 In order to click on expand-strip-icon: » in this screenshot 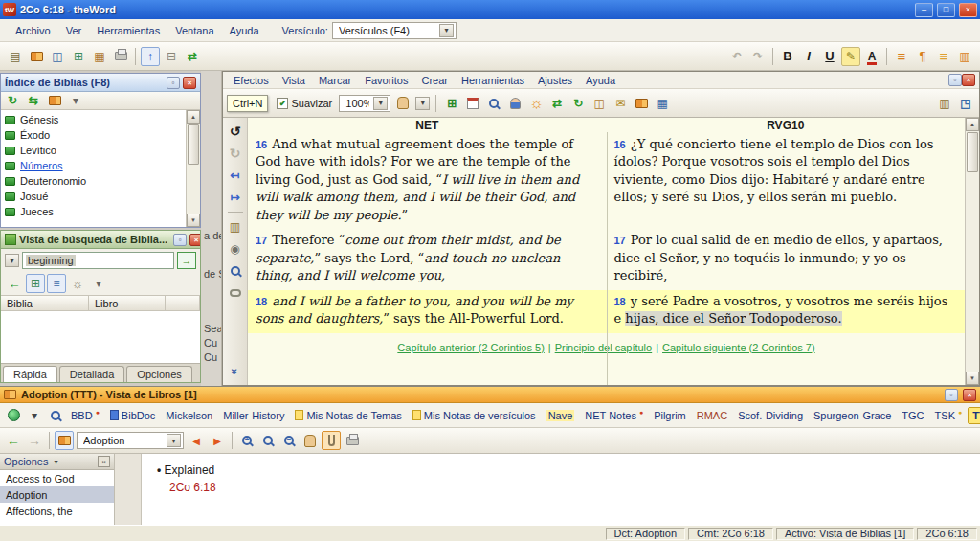, I will do `click(235, 372)`.